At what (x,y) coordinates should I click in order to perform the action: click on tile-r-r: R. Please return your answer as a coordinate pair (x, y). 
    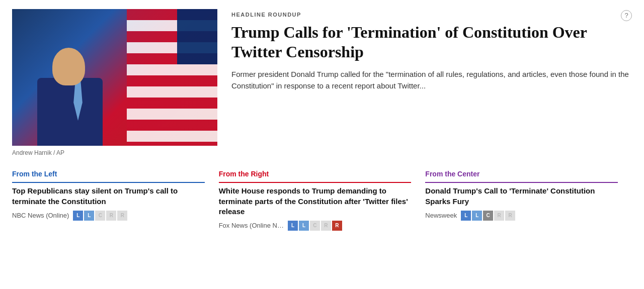
    Looking at the image, I should click on (326, 226).